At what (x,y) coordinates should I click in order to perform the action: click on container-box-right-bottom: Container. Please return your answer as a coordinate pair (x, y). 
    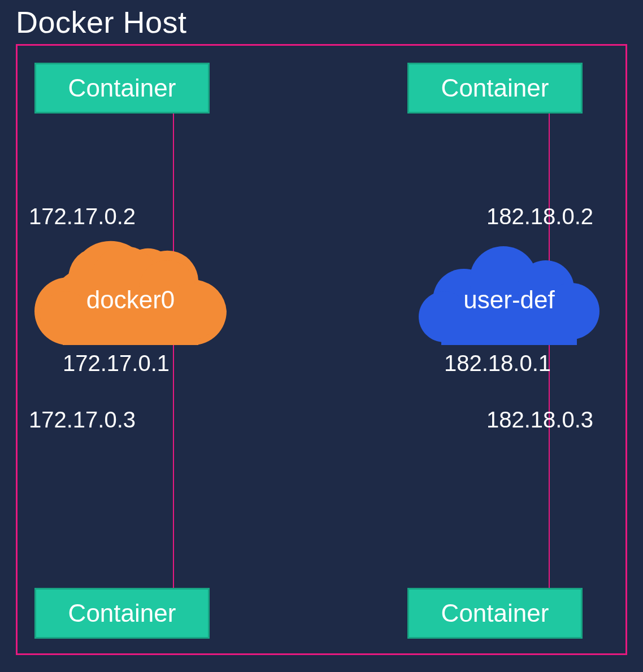
    Looking at the image, I should click on (495, 613).